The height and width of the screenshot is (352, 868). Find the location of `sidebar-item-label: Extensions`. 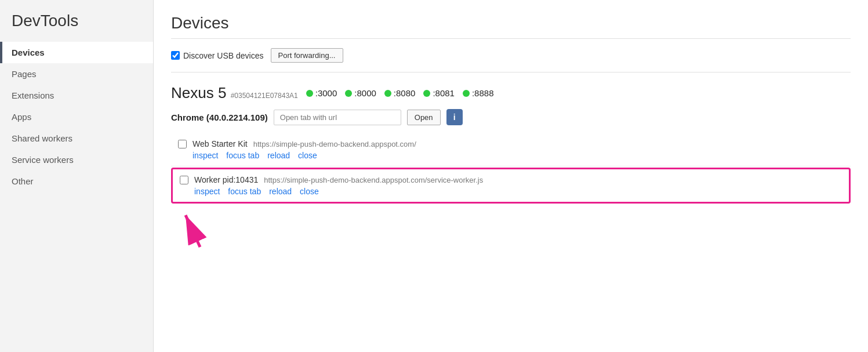

sidebar-item-label: Extensions is located at coordinates (32, 95).